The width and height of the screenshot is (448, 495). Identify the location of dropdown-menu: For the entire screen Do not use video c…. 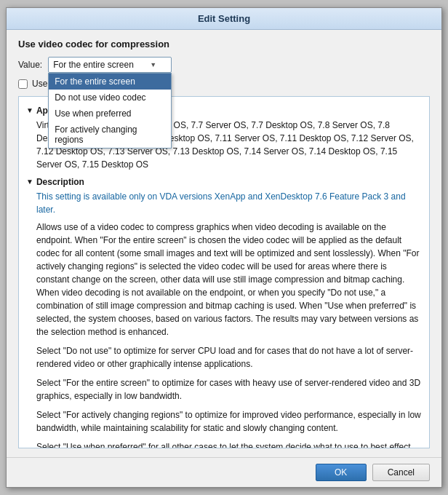
(110, 111).